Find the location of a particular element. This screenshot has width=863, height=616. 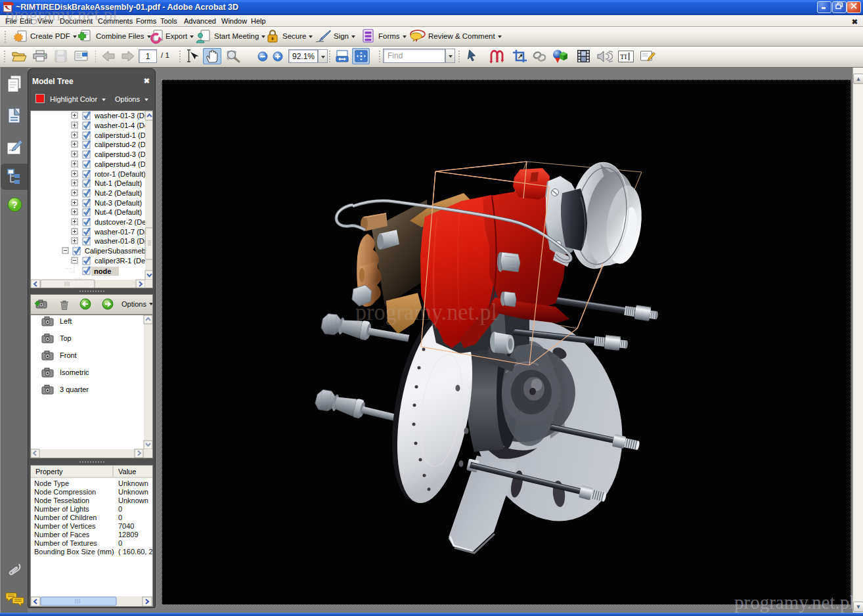

svg-text: caliper3R-1 (Defa is located at coordinates (123, 261).